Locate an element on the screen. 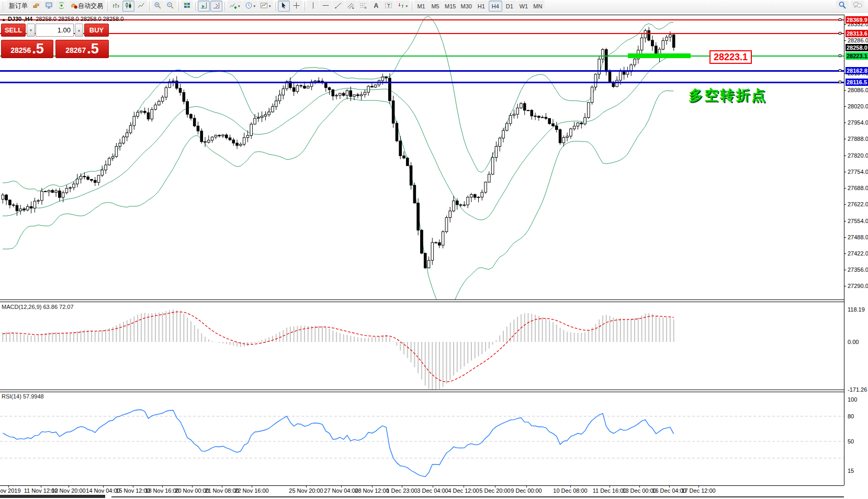 This screenshot has height=499, width=868. template-button: ▾ is located at coordinates (266, 6).